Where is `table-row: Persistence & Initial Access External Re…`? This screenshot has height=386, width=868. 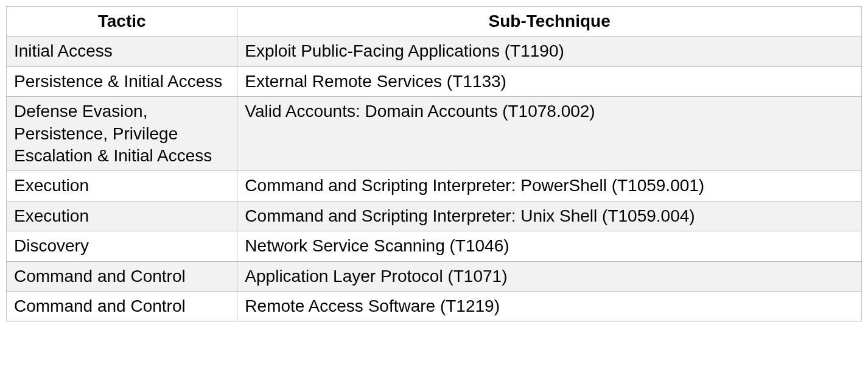
table-row: Persistence & Initial Access External Re… is located at coordinates (435, 82).